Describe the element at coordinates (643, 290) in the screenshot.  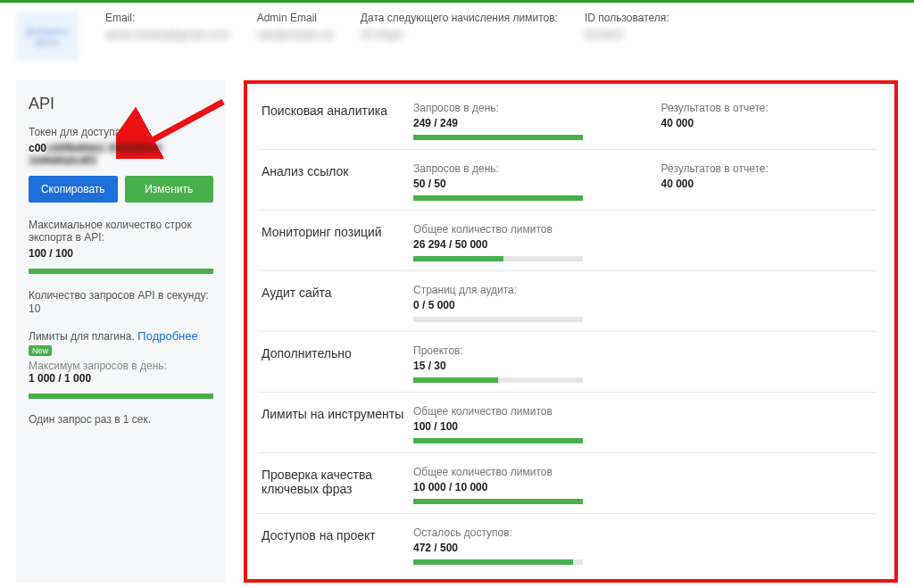
I see `metric-label: Страниц для аудита:` at that location.